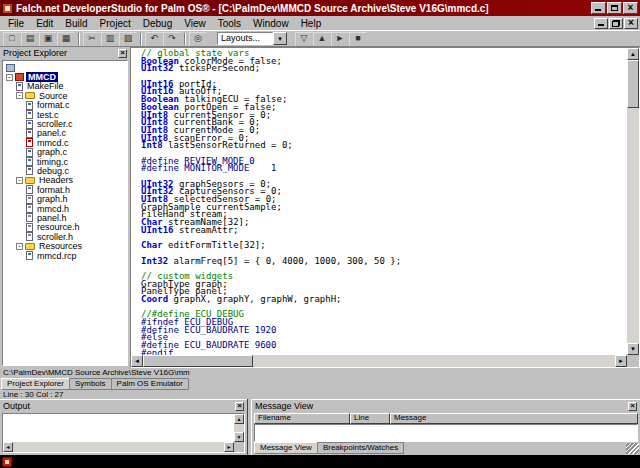 This screenshot has height=468, width=640. I want to click on paste-button: ▧, so click(128, 39).